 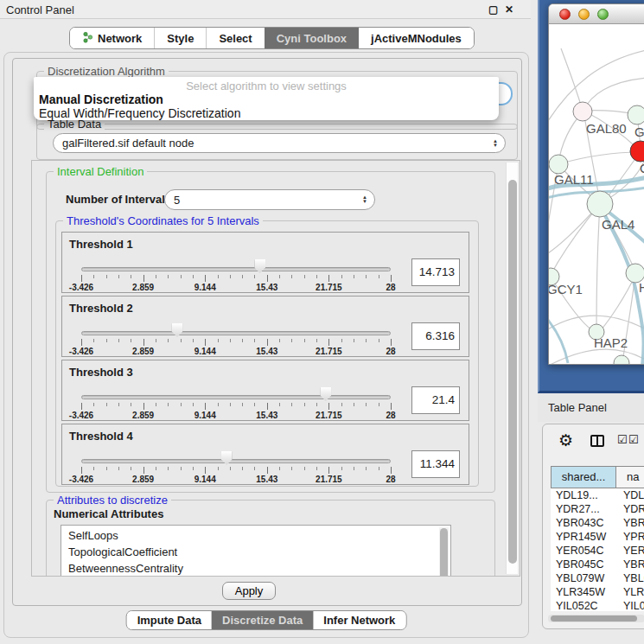 I want to click on spinner-arrows-icon: ▲▼, so click(x=365, y=200).